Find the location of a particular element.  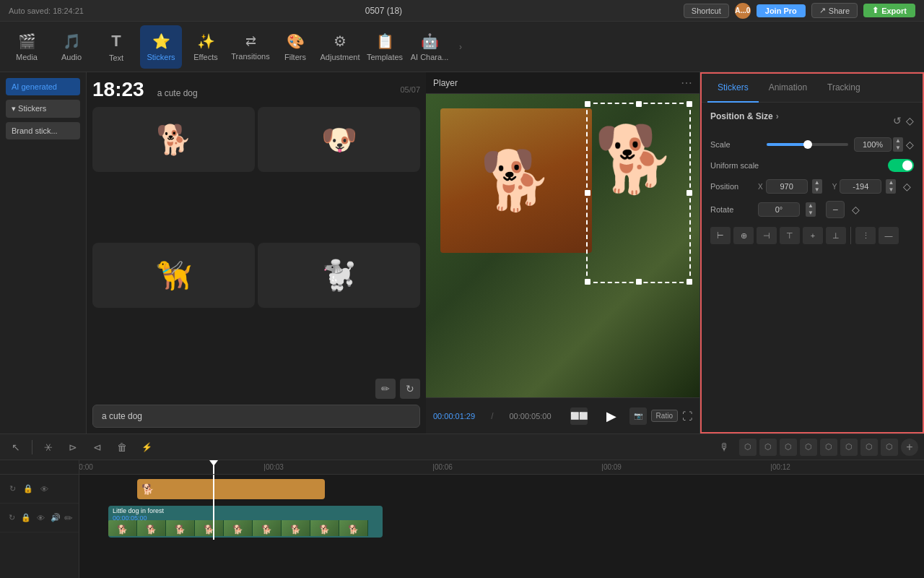

sticker-item-4: 🐩 is located at coordinates (339, 275).